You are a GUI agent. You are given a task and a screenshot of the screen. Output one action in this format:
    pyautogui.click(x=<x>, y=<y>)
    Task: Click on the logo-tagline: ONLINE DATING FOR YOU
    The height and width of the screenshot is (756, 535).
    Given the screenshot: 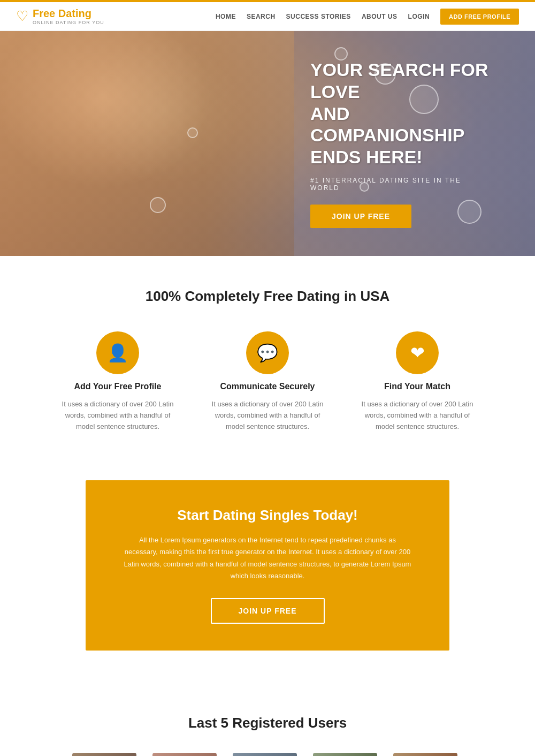 What is the action you would take?
    pyautogui.click(x=68, y=22)
    